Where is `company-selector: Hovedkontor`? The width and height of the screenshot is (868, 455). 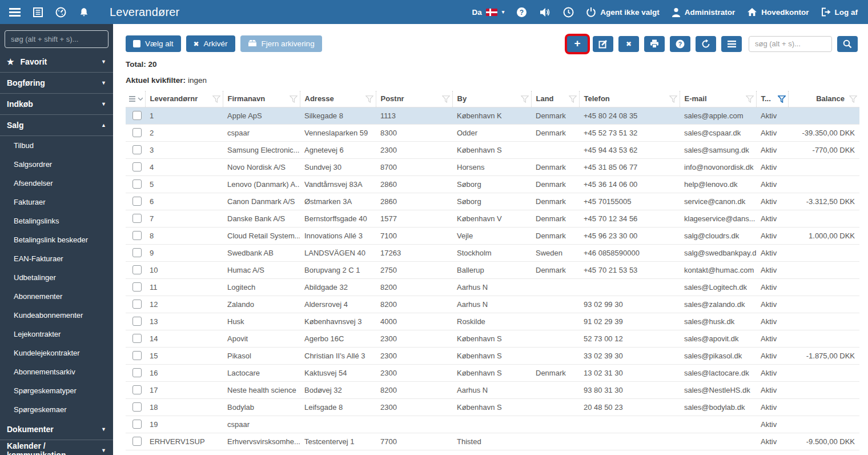 company-selector: Hovedkontor is located at coordinates (778, 12).